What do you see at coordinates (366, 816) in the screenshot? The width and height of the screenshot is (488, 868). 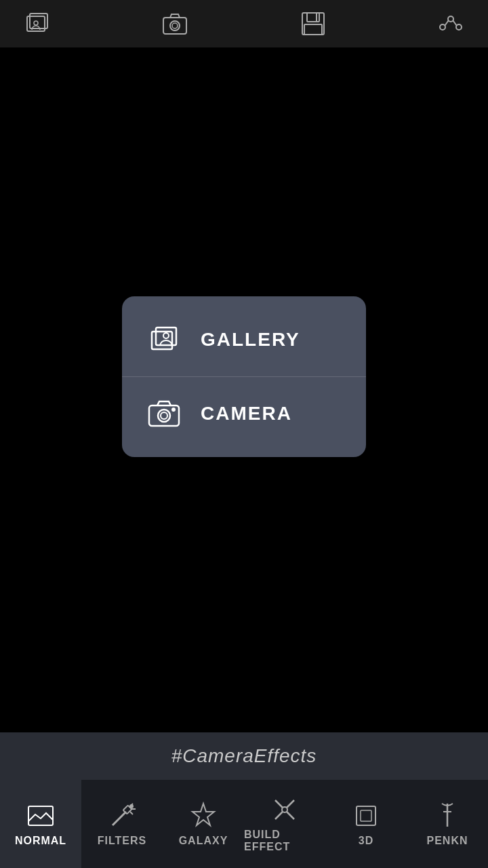 I see `3d-icon` at bounding box center [366, 816].